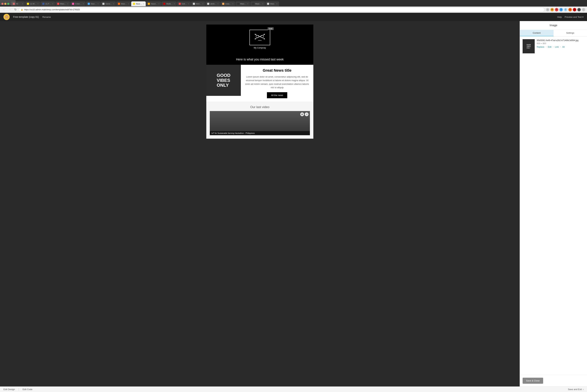 This screenshot has width=587, height=392. I want to click on mailchimp-logo: 🐵, so click(6, 17).